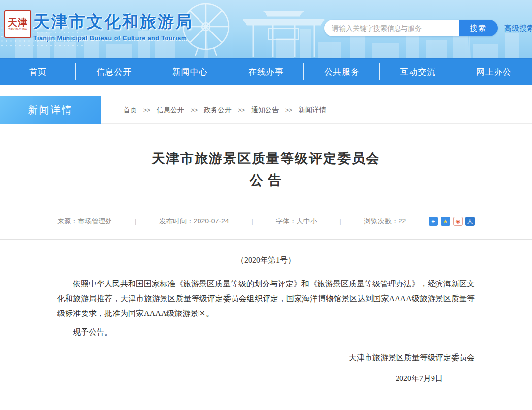  I want to click on search-bar: 搜索 高级搜索, so click(428, 28).